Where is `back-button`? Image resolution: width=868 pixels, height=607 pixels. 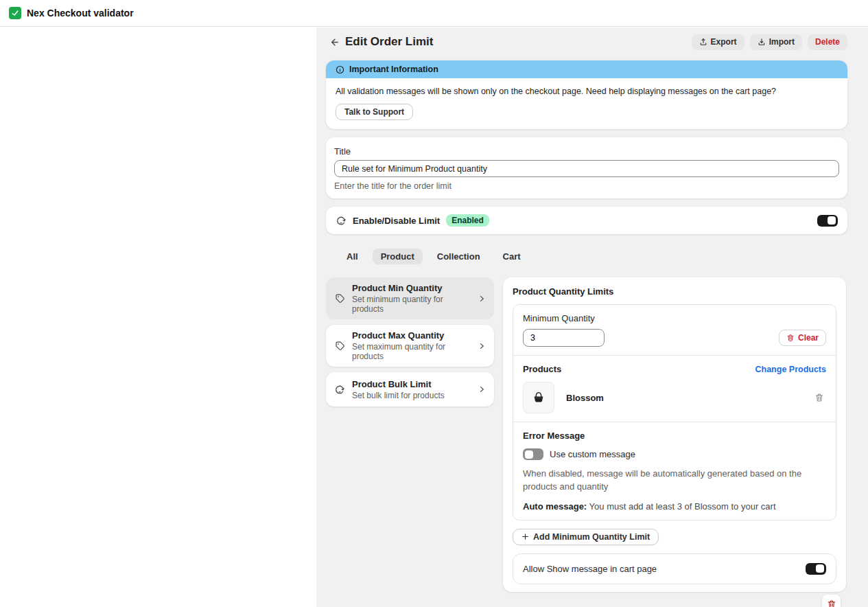 back-button is located at coordinates (333, 42).